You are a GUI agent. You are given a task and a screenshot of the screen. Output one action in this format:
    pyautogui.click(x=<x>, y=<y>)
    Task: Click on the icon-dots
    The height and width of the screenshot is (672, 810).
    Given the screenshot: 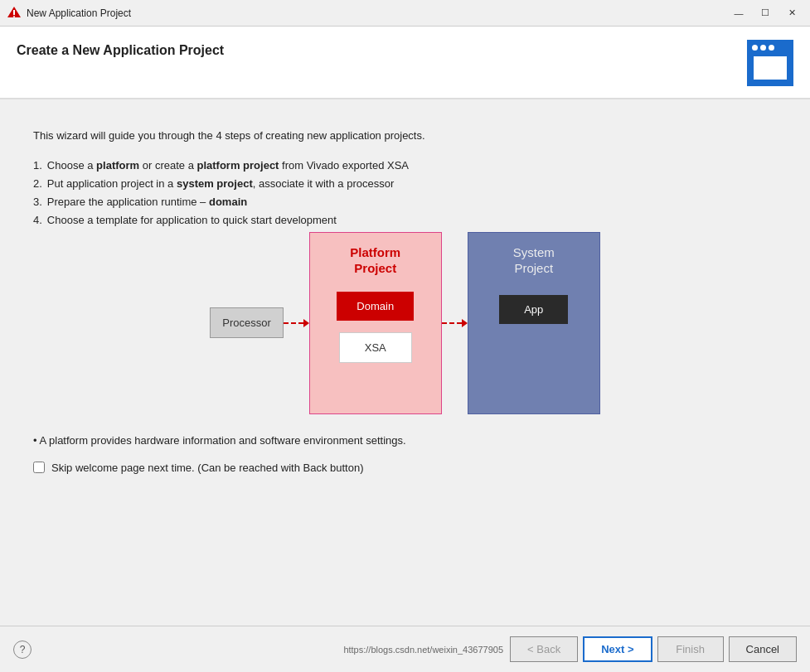 What is the action you would take?
    pyautogui.click(x=763, y=48)
    